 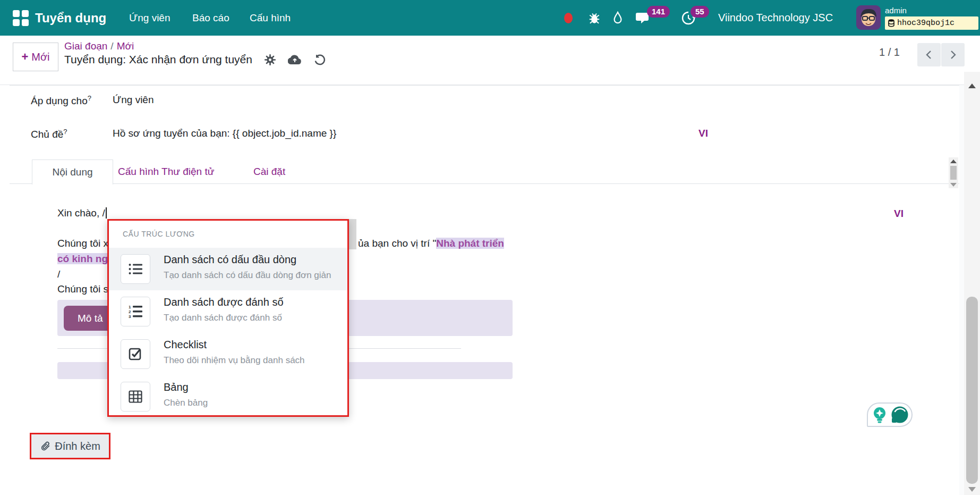 What do you see at coordinates (228, 318) in the screenshot?
I see `powerbox-dropdown: CẤU TRÚC LƯƠNG Danh sách có dấu đầu dòng…` at bounding box center [228, 318].